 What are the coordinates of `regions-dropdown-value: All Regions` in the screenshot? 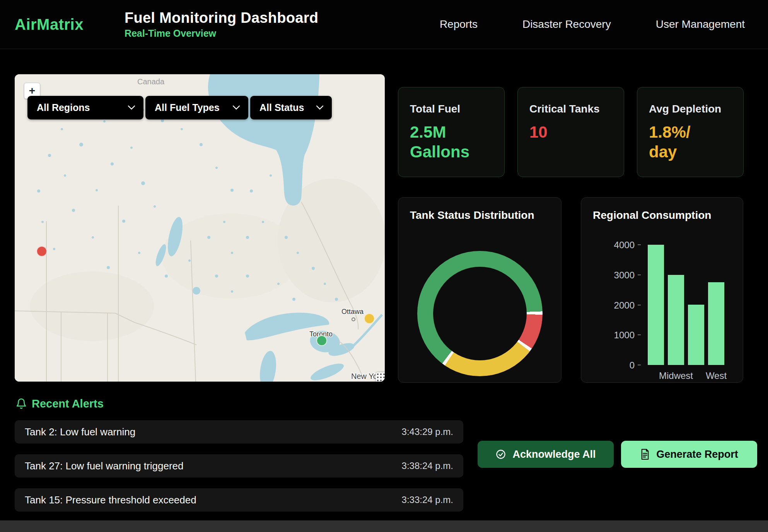 It's located at (63, 107).